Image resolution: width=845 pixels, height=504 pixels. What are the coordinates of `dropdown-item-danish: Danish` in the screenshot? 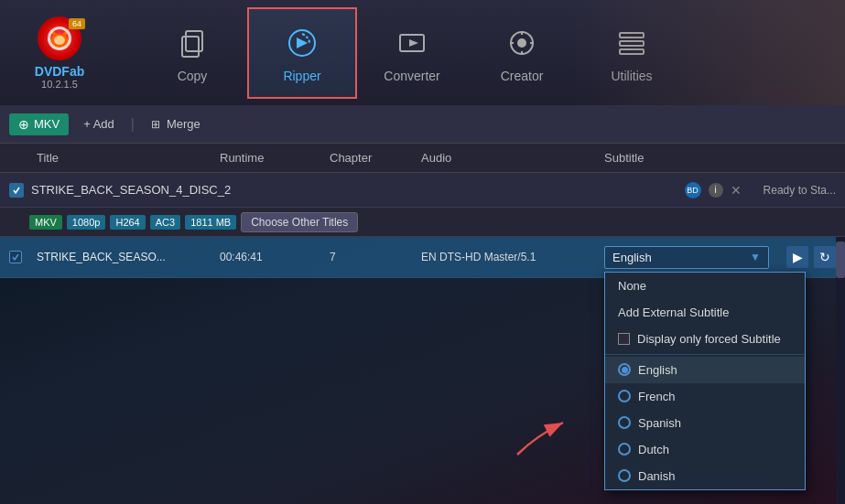 It's located at (705, 476).